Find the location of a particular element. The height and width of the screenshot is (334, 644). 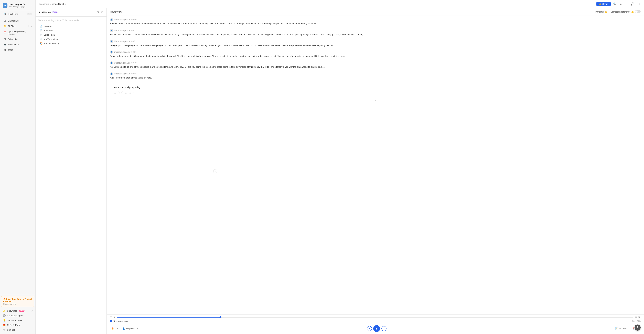

folder-label: Sales Pitch is located at coordinates (49, 35).